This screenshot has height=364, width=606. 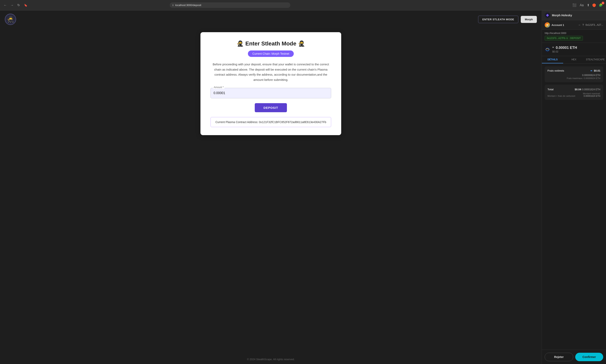 What do you see at coordinates (173, 5) in the screenshot?
I see `lock-icon: ℹ` at bounding box center [173, 5].